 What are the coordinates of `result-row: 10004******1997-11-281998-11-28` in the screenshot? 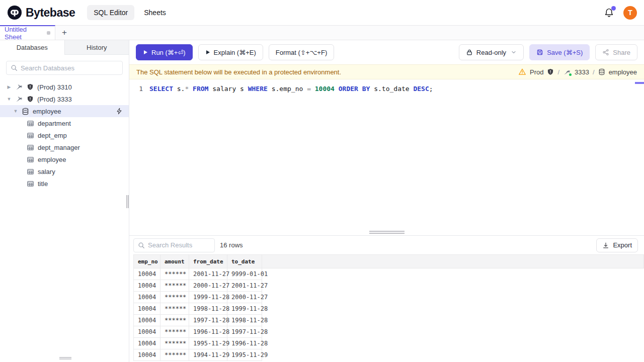 It's located at (389, 321).